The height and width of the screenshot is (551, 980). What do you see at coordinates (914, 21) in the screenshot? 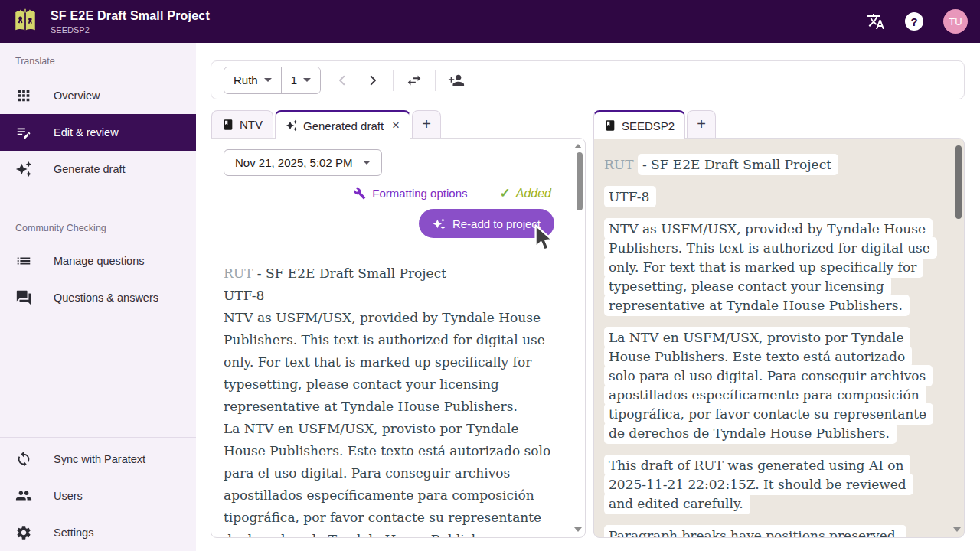
I see `help-icon: ?` at bounding box center [914, 21].